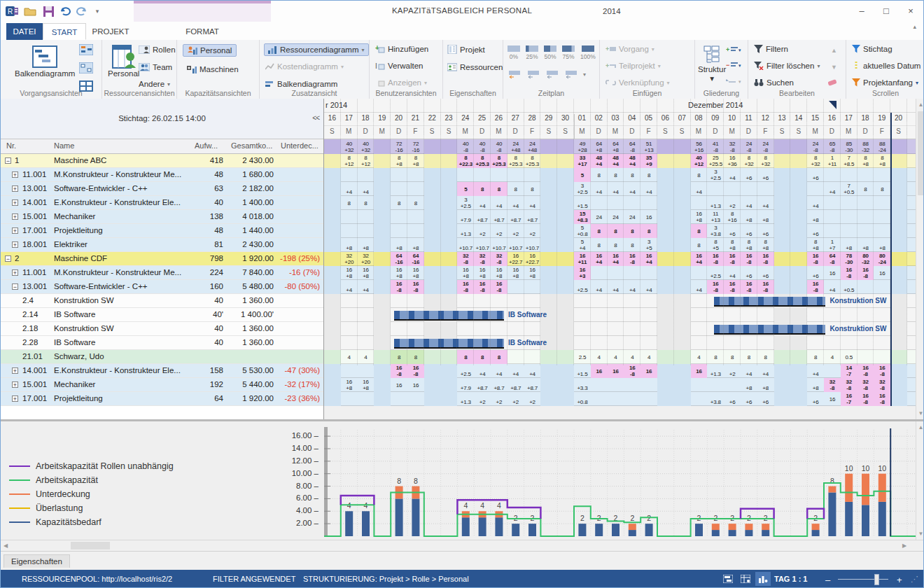 This screenshot has height=588, width=924. Describe the element at coordinates (210, 50) in the screenshot. I see `kapazitaet-personal-button: Personal` at that location.